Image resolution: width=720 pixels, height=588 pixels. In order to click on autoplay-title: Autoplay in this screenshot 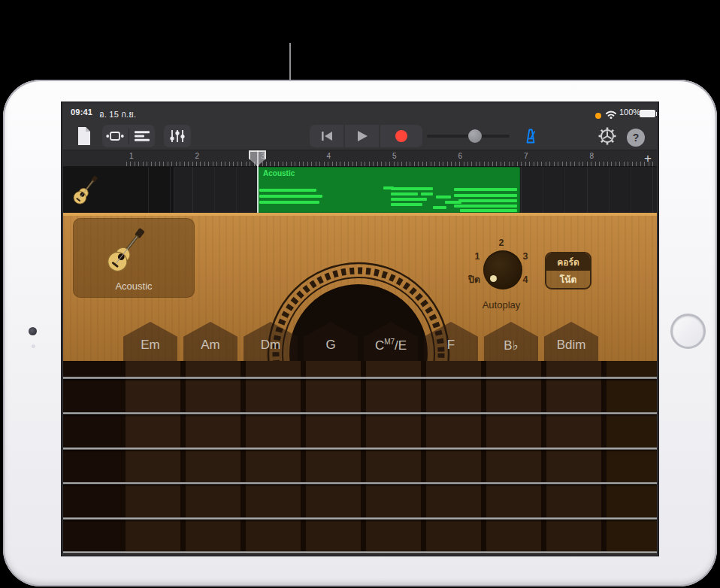, I will do `click(502, 305)`.